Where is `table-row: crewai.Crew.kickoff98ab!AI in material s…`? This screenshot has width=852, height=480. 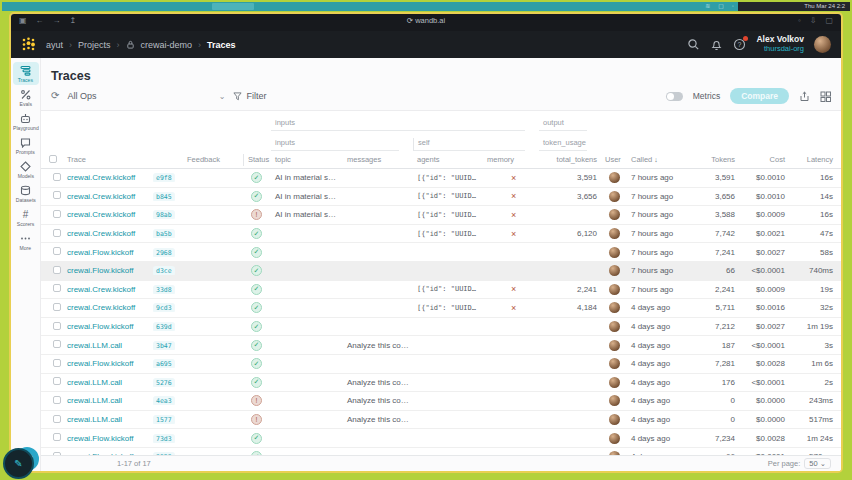 table-row: crewai.Crew.kickoff98ab!AI in material s… is located at coordinates (441, 216).